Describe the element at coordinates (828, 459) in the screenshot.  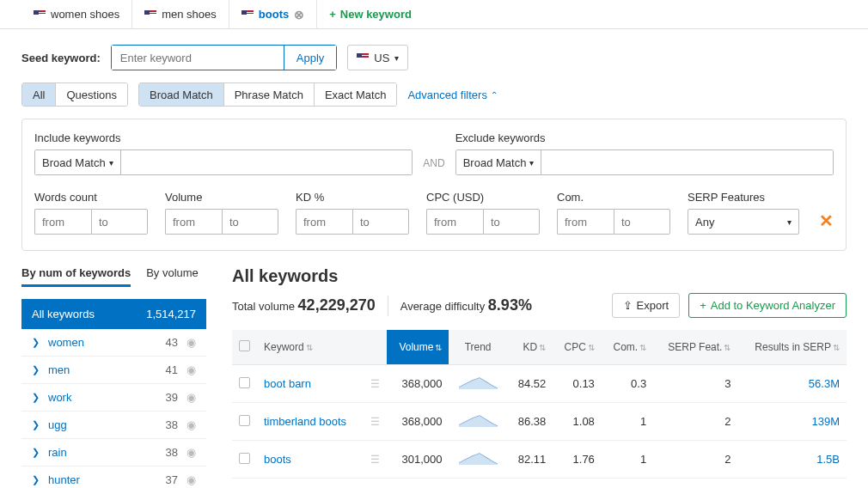
I see `results-link: 1.5B` at that location.